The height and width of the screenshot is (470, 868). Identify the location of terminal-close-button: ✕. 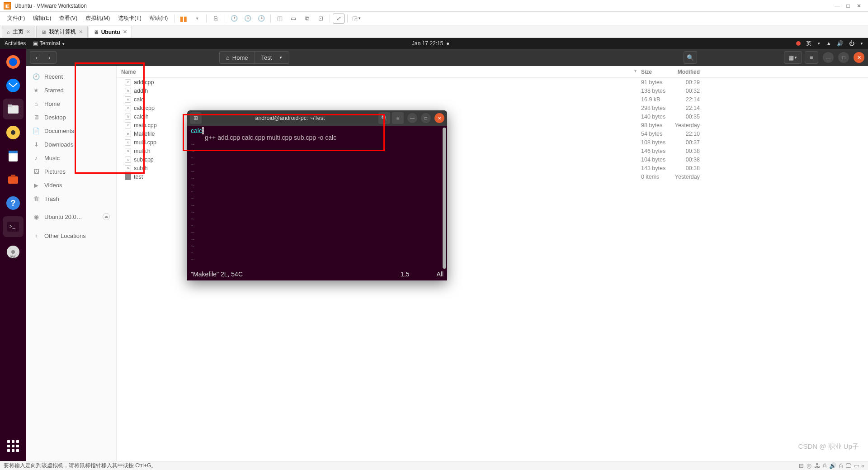
(439, 118).